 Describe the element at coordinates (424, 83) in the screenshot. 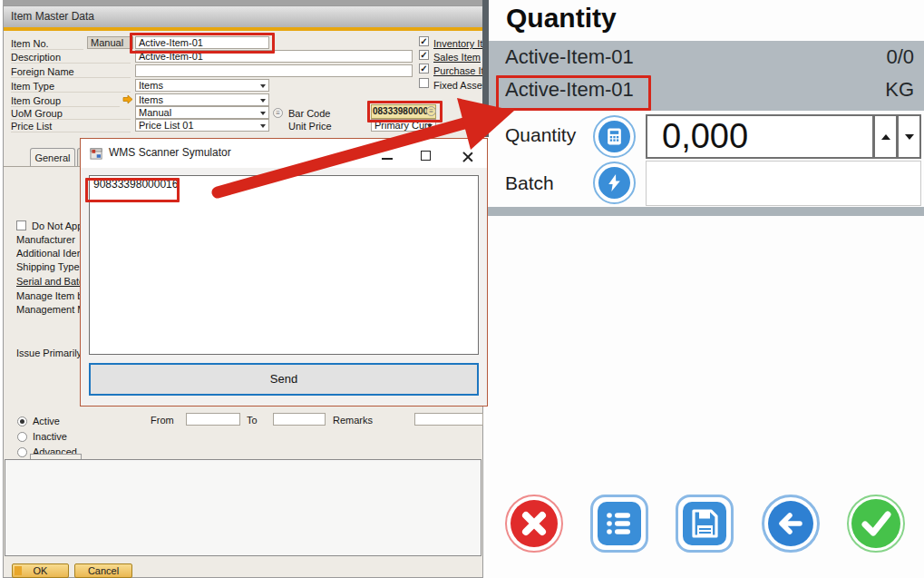

I see `fixed-asset-checkbox` at that location.